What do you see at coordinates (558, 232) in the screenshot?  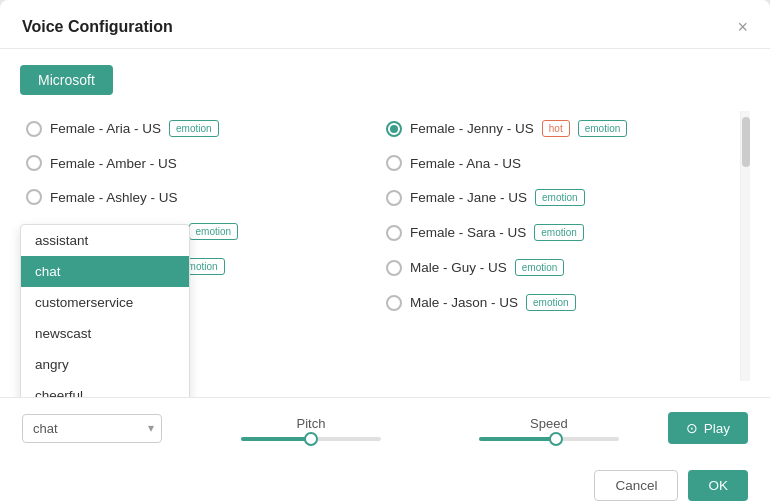 I see `list-item: Female - Sara - US emotion` at bounding box center [558, 232].